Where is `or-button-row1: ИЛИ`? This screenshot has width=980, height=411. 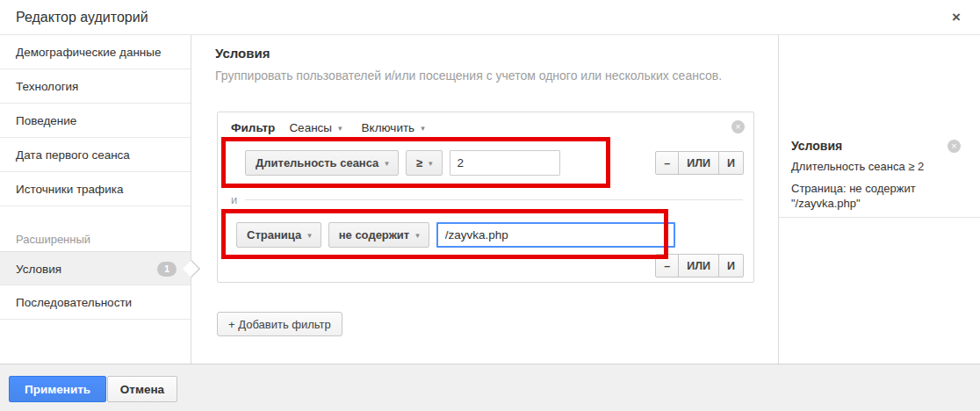 or-button-row1: ИЛИ is located at coordinates (699, 163).